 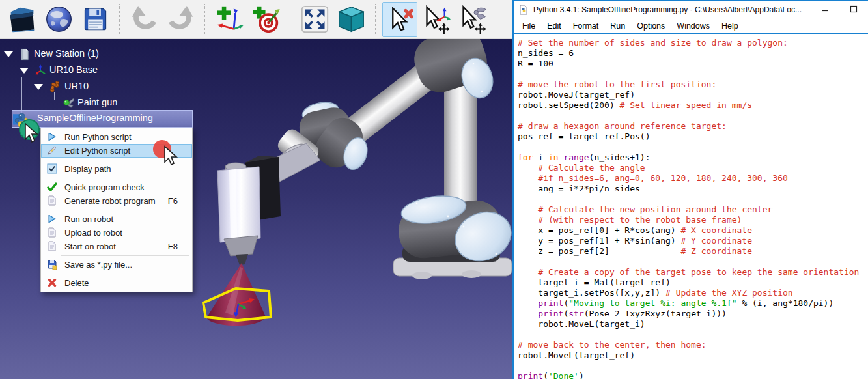 I want to click on tree-item-label: UR10 Base, so click(x=74, y=70).